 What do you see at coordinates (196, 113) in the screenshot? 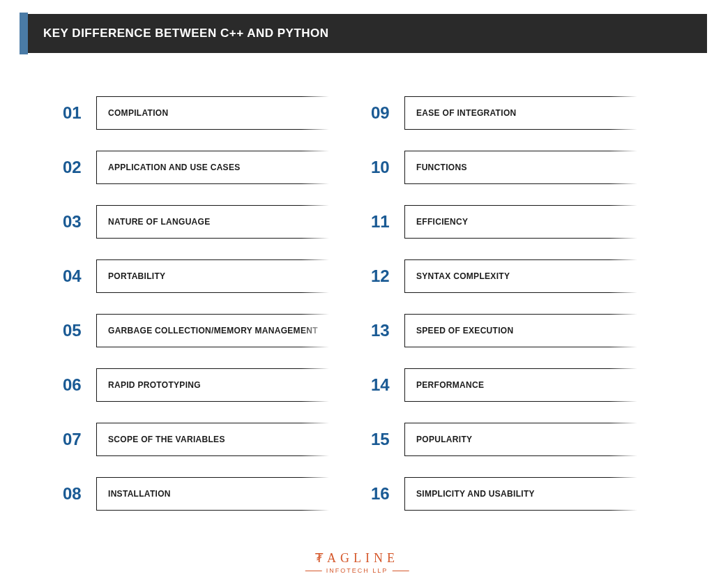
I see `list-item: 01 COMPILATION` at bounding box center [196, 113].